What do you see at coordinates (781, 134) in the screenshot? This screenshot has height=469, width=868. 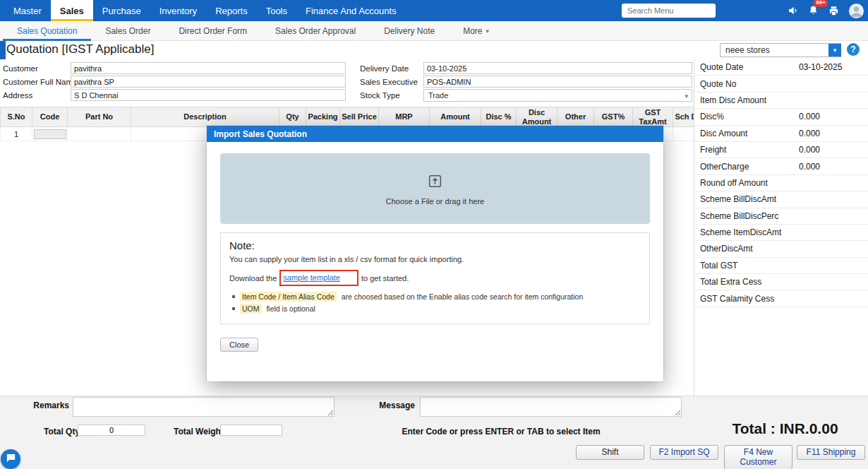 I see `summary-row-disc-amount: Disc Amount0.000` at bounding box center [781, 134].